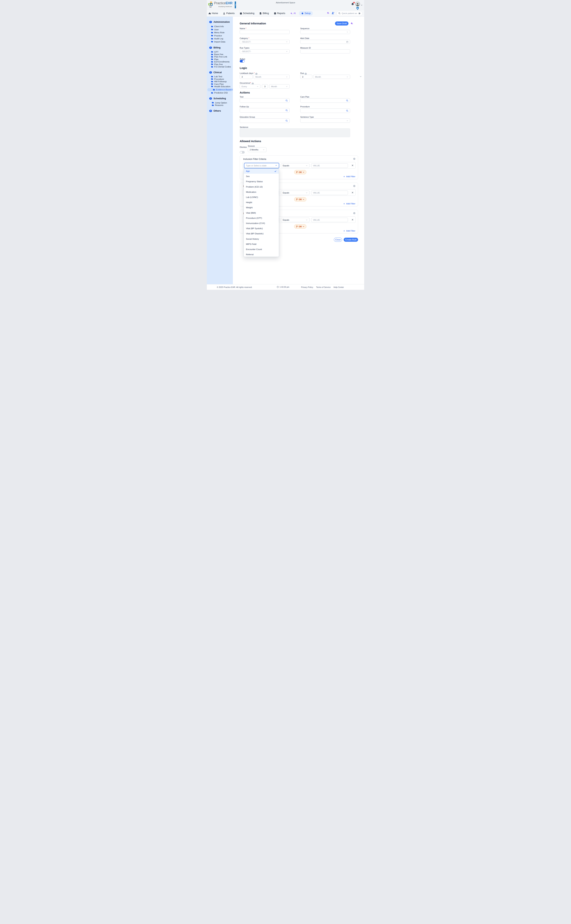  What do you see at coordinates (220, 48) in the screenshot?
I see `sidebar-section-billing: −Billing` at bounding box center [220, 48].